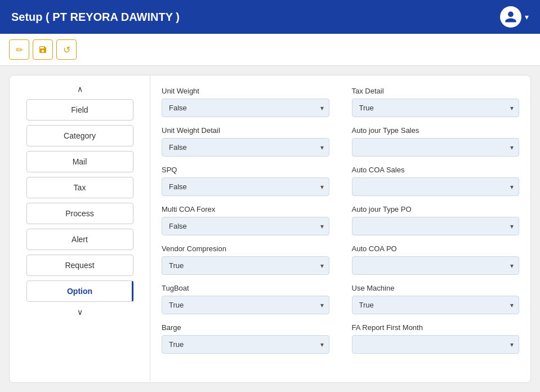 The width and height of the screenshot is (540, 392). I want to click on sidebar-item-option: Option, so click(80, 291).